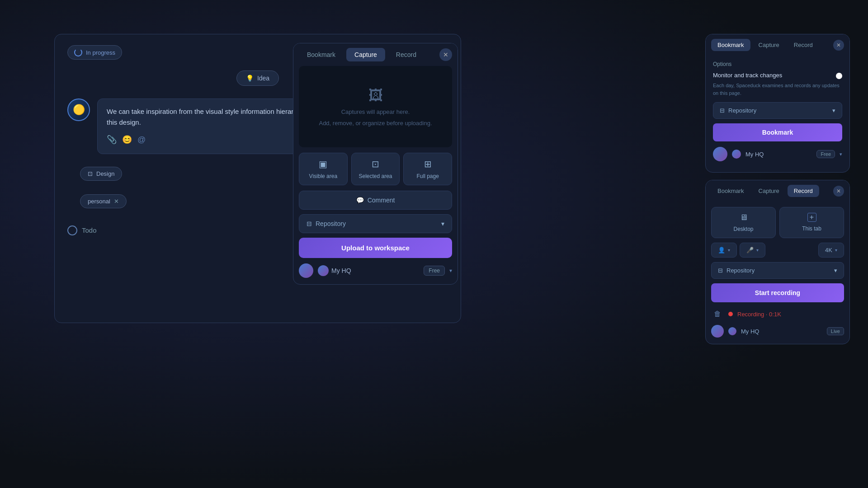 This screenshot has height=488, width=868. Describe the element at coordinates (778, 64) in the screenshot. I see `options-label: Options` at that location.